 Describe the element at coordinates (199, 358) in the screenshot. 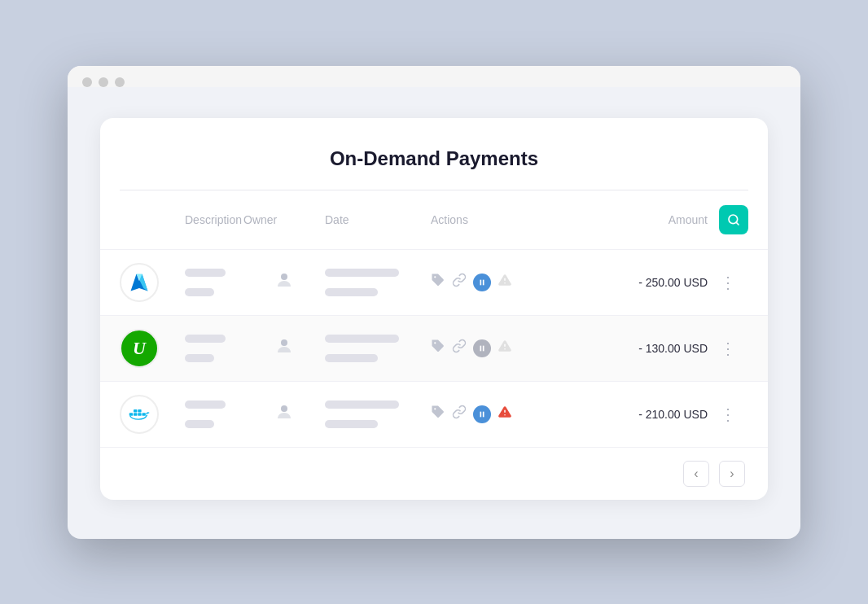

I see `skeleton-desc-2b` at that location.